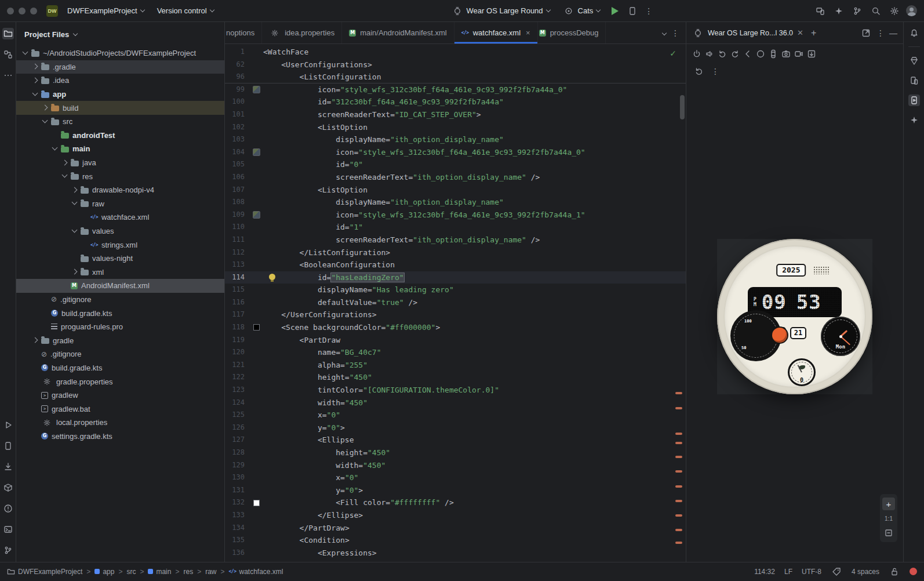 This screenshot has height=581, width=924. What do you see at coordinates (914, 61) in the screenshot?
I see `build-icon` at bounding box center [914, 61].